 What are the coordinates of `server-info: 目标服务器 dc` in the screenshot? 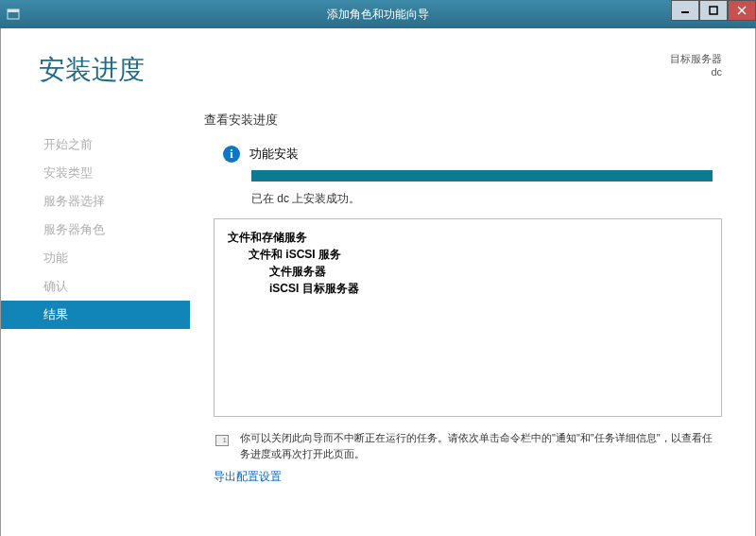 It's located at (696, 81).